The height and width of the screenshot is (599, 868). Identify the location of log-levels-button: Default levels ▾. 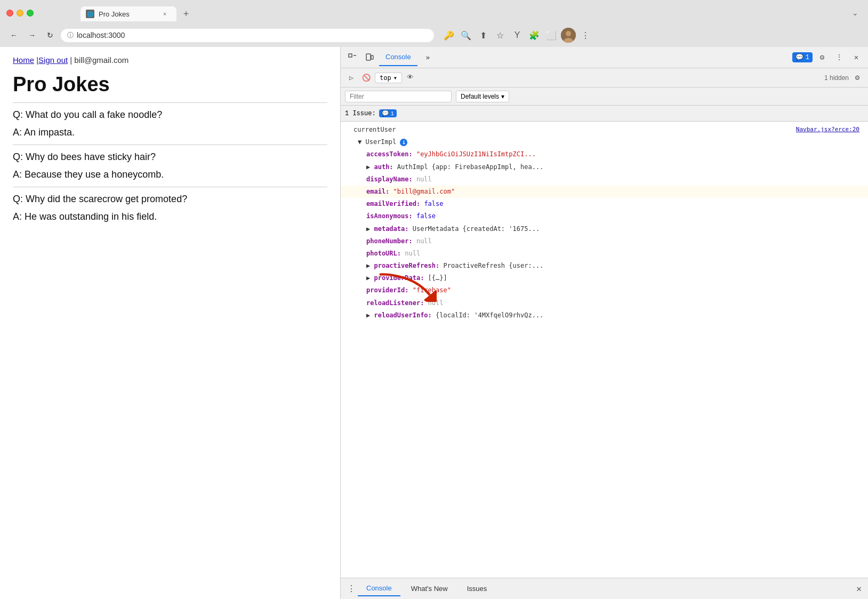
(483, 97).